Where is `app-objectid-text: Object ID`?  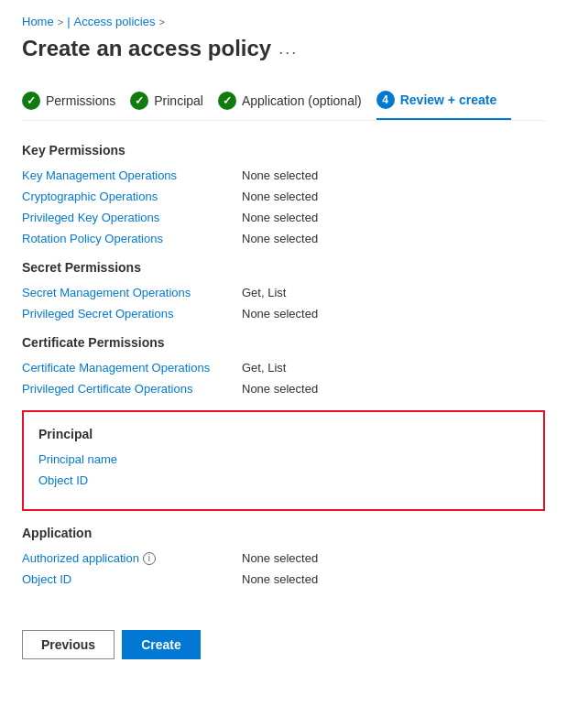
app-objectid-text: Object ID is located at coordinates (47, 579).